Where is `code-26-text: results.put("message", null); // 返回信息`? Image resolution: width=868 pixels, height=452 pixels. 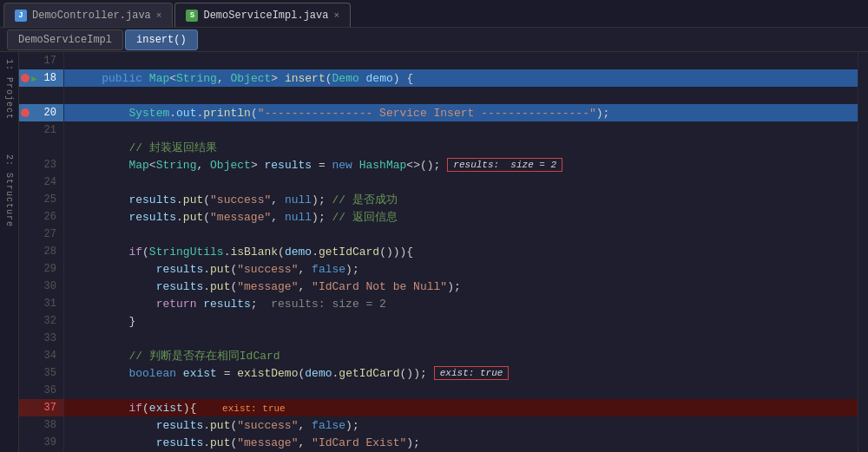 code-26-text: results.put("message", null); // 返回信息 is located at coordinates (236, 217).